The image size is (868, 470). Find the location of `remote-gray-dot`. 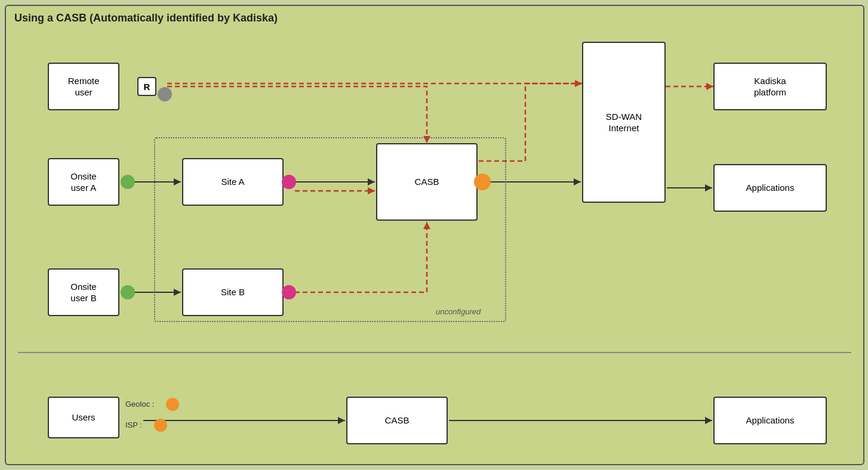

remote-gray-dot is located at coordinates (165, 94).